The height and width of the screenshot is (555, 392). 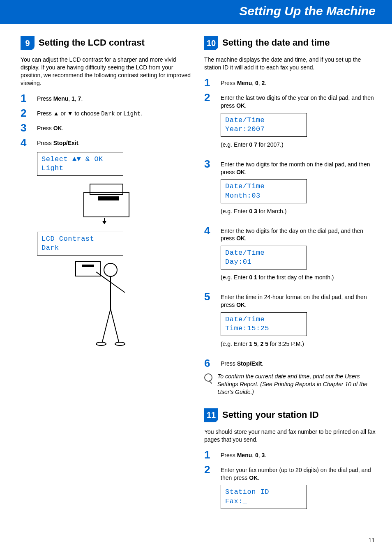 I want to click on step-4: 4 Press Stop/Exit., so click(x=106, y=143).